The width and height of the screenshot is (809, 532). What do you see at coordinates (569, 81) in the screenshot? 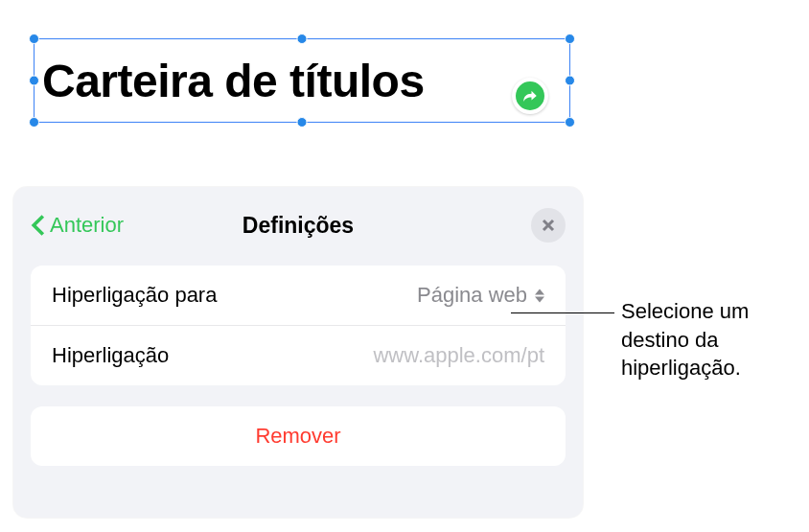
I see `resize-handle-middle-right` at bounding box center [569, 81].